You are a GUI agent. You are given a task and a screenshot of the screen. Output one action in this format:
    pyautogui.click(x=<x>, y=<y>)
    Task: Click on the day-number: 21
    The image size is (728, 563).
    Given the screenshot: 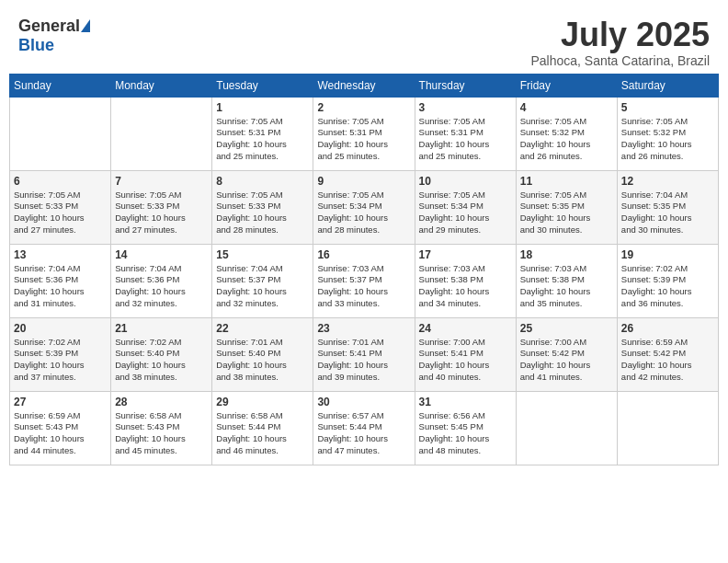 What is the action you would take?
    pyautogui.click(x=162, y=328)
    